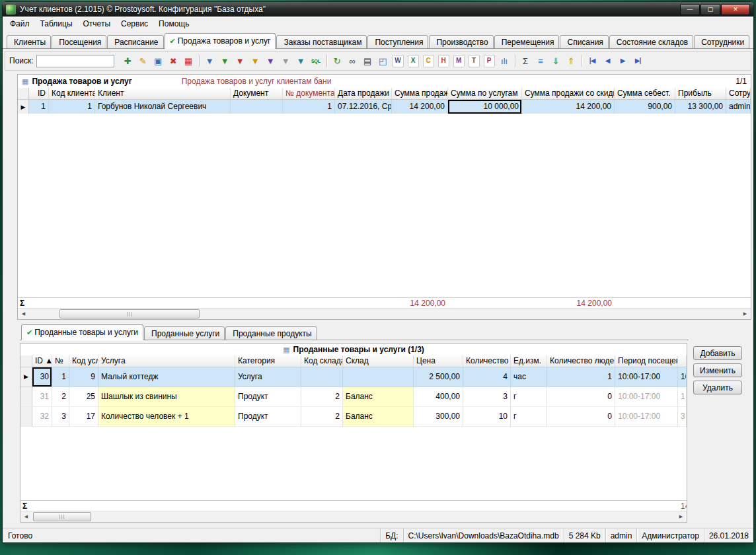 The height and width of the screenshot is (555, 756). Describe the element at coordinates (568, 107) in the screenshot. I see `cell-sale-sum-discounted: 14 200,00` at that location.